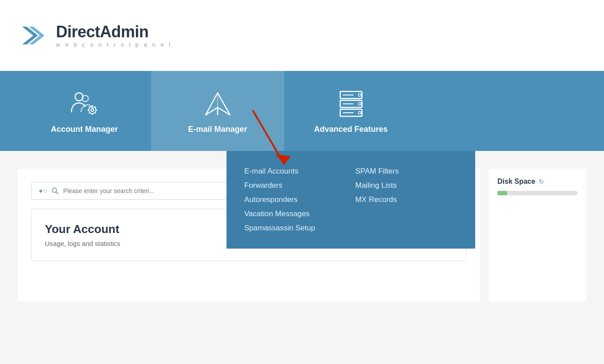 Image resolution: width=604 pixels, height=364 pixels. Describe the element at coordinates (406, 186) in the screenshot. I see `dropdown-mailing-lists: Mailing Lists` at that location.